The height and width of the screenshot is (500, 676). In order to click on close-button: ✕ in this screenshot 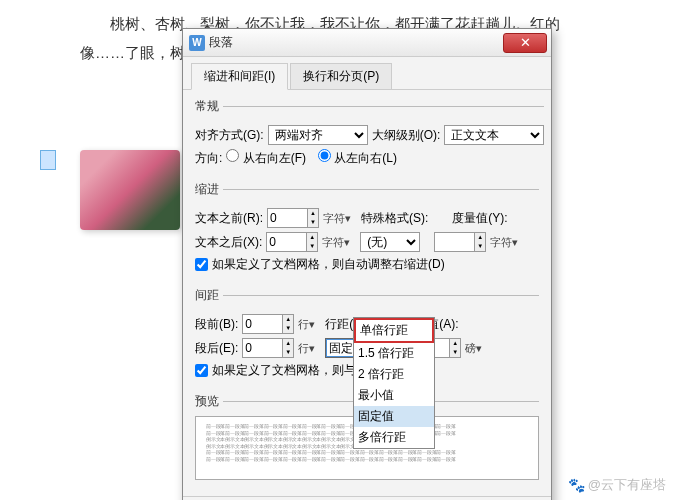, I will do `click(525, 43)`.